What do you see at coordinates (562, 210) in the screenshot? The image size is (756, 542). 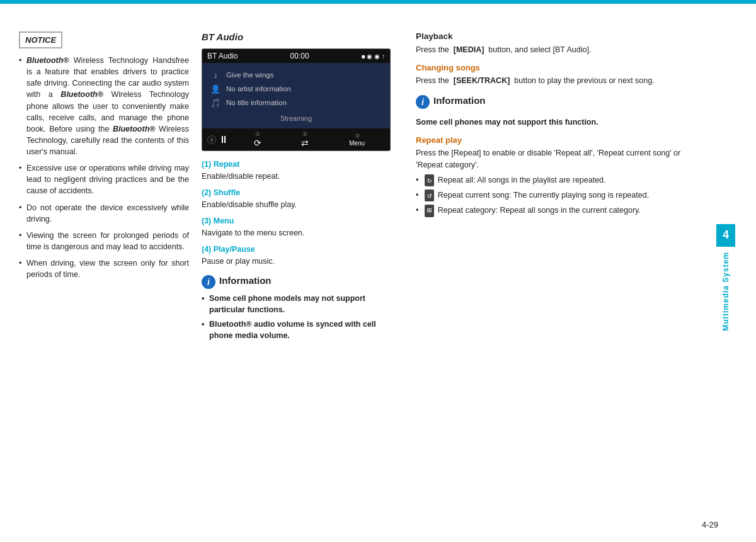 I see `repeat-bullet-category: ⊞ Repeat category: Repeat all songs in t…` at bounding box center [562, 210].